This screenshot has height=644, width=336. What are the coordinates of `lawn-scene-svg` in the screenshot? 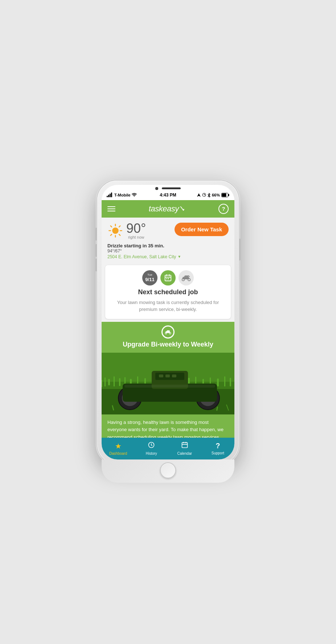 It's located at (168, 384).